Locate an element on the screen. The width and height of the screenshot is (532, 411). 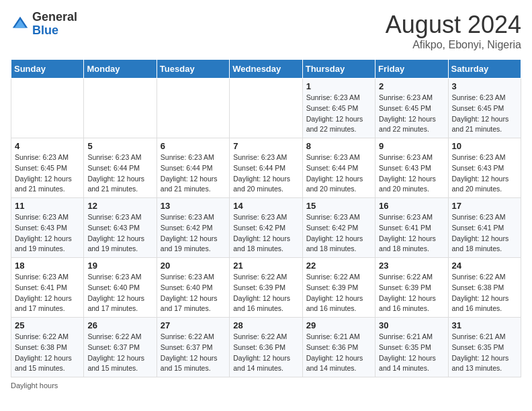
calendar-cell: 13Sunrise: 6:23 AM Sunset: 6:42 PM Dayli… is located at coordinates (193, 228).